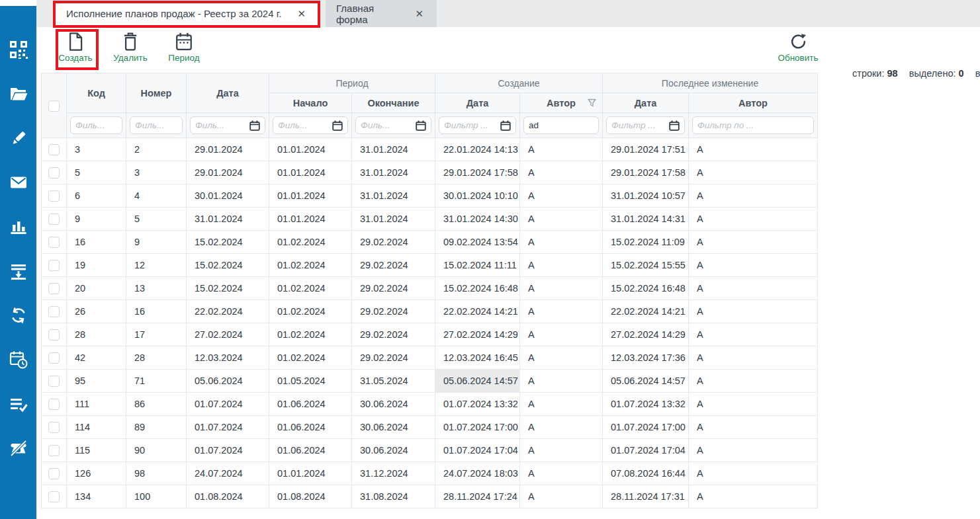  Describe the element at coordinates (228, 427) in the screenshot. I see `grid-cell-date: 01.07.2024` at that location.